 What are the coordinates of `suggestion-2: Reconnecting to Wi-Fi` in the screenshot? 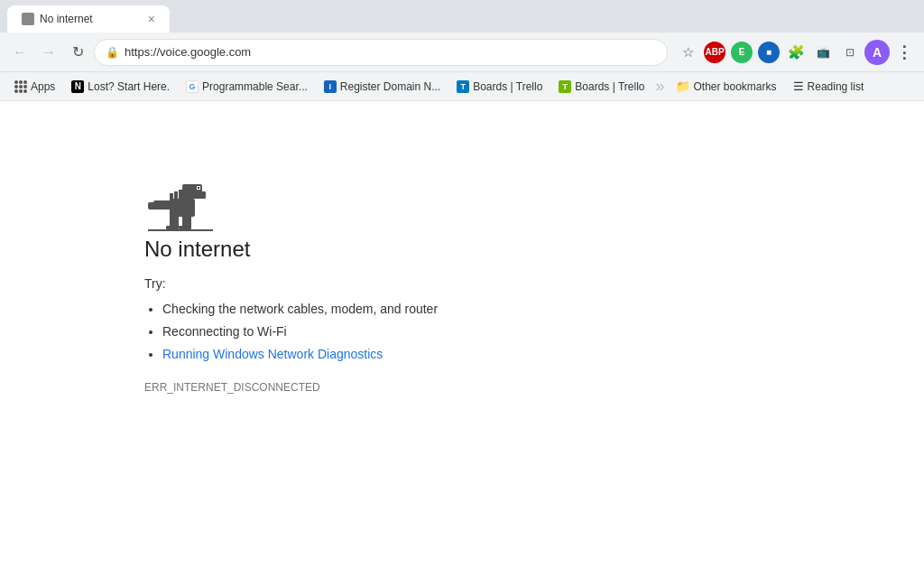 It's located at (300, 332).